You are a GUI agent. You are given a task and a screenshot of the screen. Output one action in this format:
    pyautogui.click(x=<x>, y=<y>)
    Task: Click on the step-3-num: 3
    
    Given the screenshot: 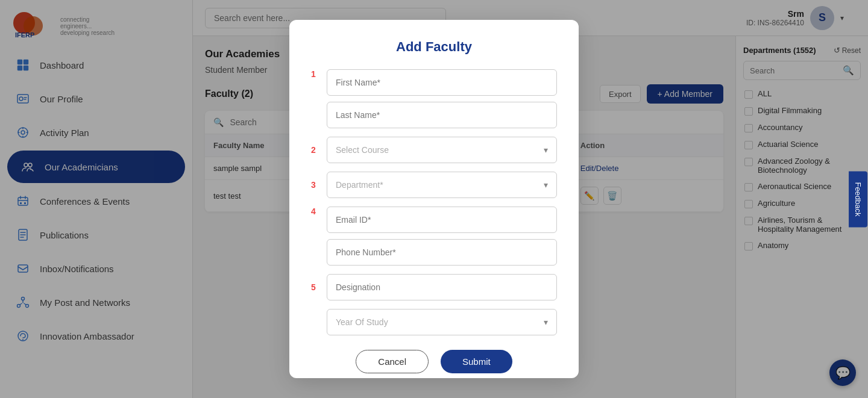 What is the action you would take?
    pyautogui.click(x=316, y=185)
    